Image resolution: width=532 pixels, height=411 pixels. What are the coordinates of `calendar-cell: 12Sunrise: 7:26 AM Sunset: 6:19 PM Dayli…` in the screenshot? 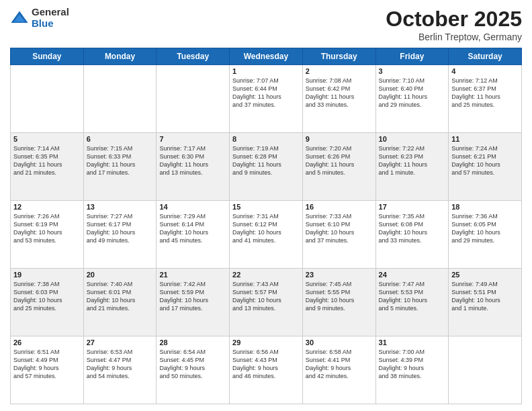 It's located at (47, 235).